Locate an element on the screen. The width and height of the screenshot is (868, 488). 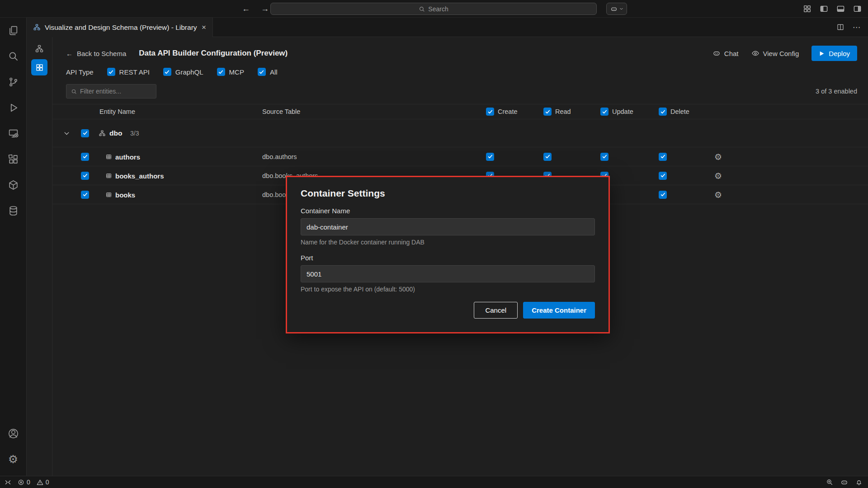
schema-group-row: dbo 3/3 is located at coordinates (460, 133).